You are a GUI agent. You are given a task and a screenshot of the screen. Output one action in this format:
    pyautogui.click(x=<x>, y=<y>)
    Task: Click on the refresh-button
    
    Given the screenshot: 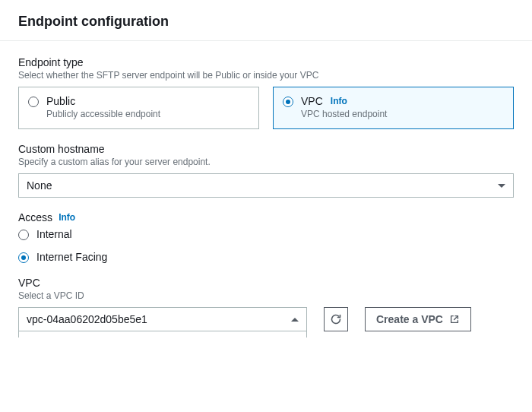 What is the action you would take?
    pyautogui.click(x=336, y=319)
    